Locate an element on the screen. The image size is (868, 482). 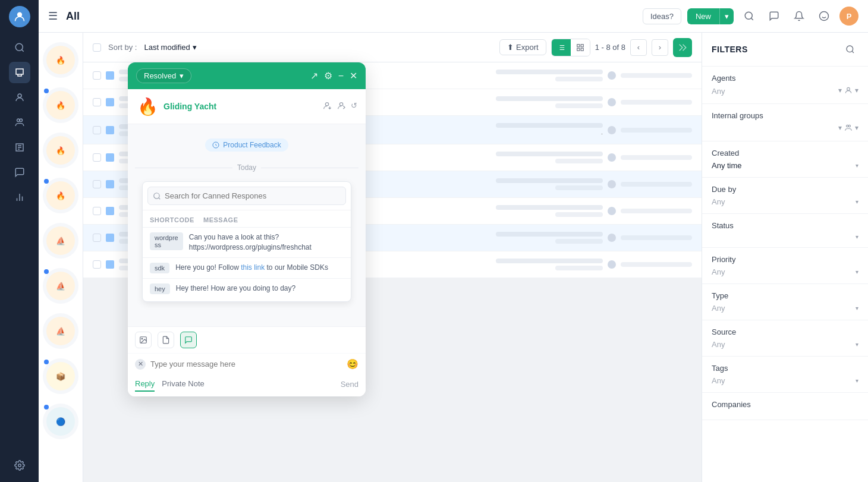
send-button: Send is located at coordinates (350, 384).